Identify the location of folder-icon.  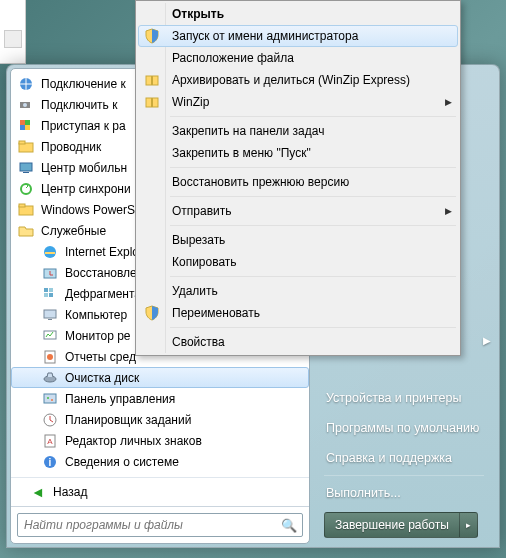
(26, 210).